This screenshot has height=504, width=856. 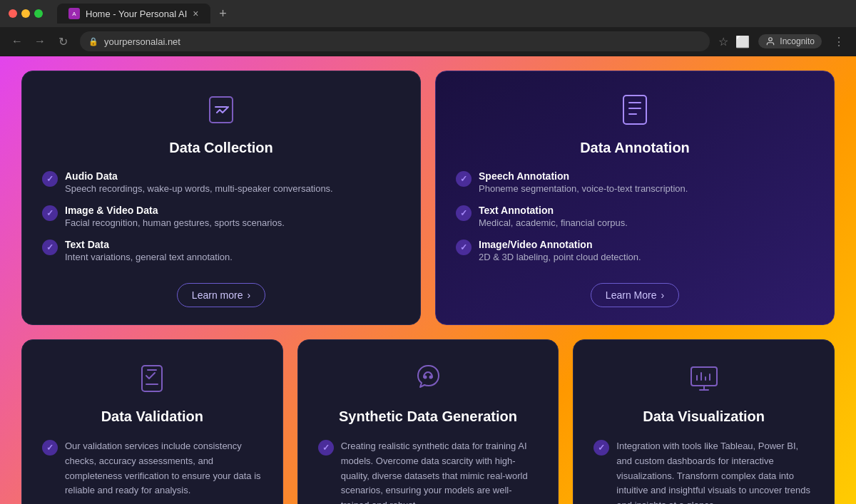 What do you see at coordinates (221, 295) in the screenshot?
I see `learn-more-collection-button: Learn more ›` at bounding box center [221, 295].